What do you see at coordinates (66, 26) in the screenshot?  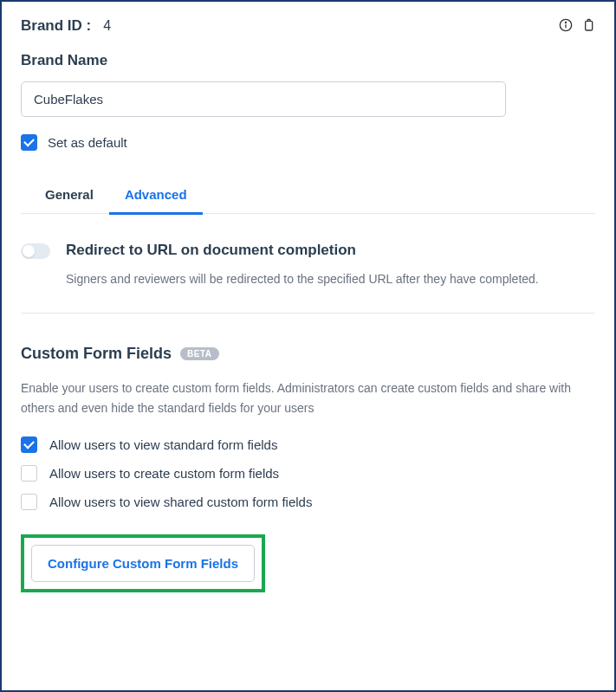 I see `brand-id-group: Brand ID : 4` at bounding box center [66, 26].